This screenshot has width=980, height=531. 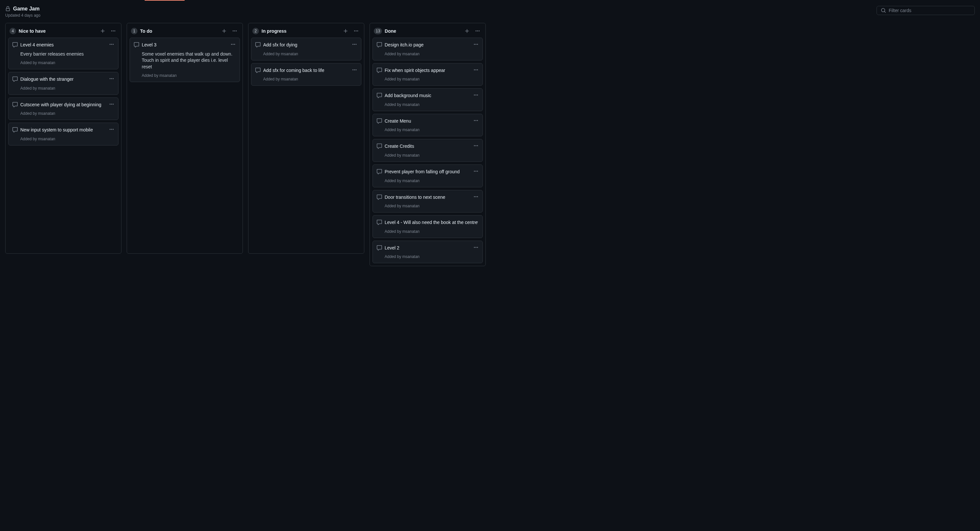 What do you see at coordinates (63, 109) in the screenshot?
I see `card: Cutscene with player dying at beginningA…` at bounding box center [63, 109].